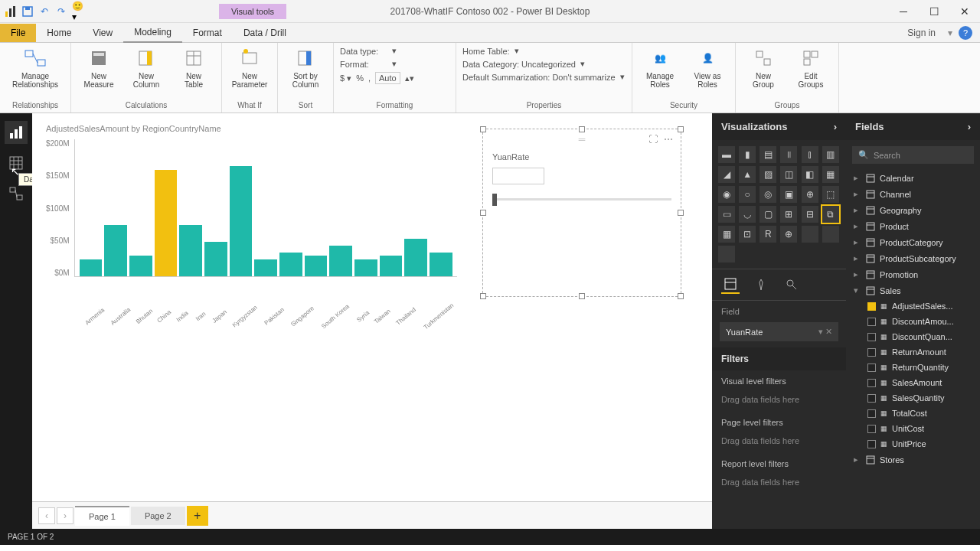 This screenshot has width=980, height=551. I want to click on viz-type-21: ⊞, so click(789, 214).